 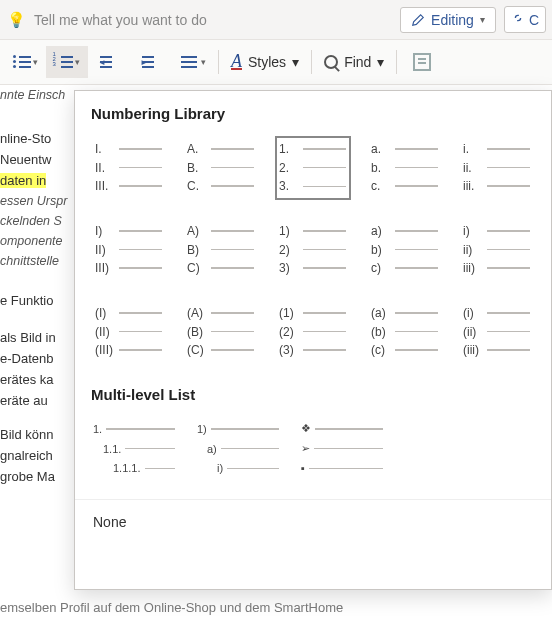 I want to click on numbering-option-roman-upper-dot: I.II.III., so click(x=129, y=168).